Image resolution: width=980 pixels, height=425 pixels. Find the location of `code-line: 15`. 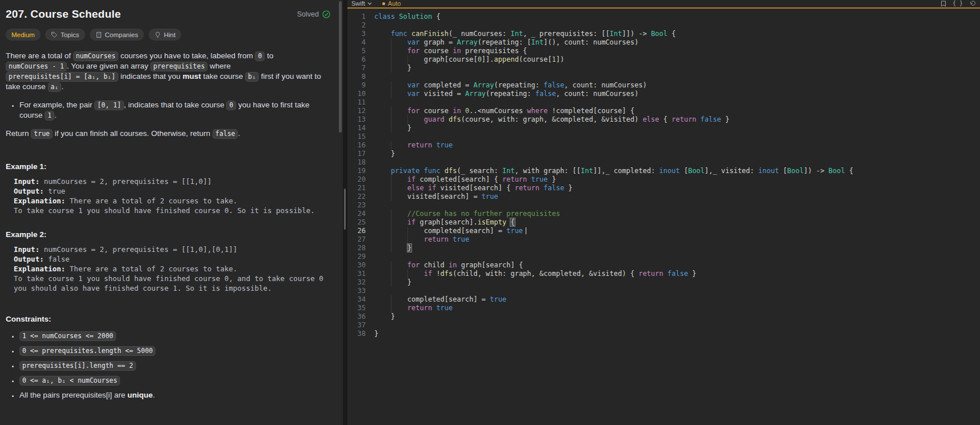

code-line: 15 is located at coordinates (664, 137).